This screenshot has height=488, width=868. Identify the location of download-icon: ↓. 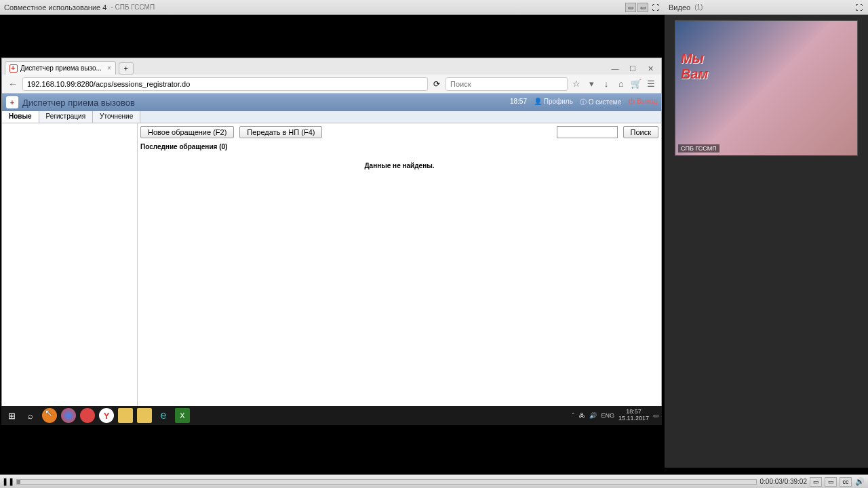
(606, 84).